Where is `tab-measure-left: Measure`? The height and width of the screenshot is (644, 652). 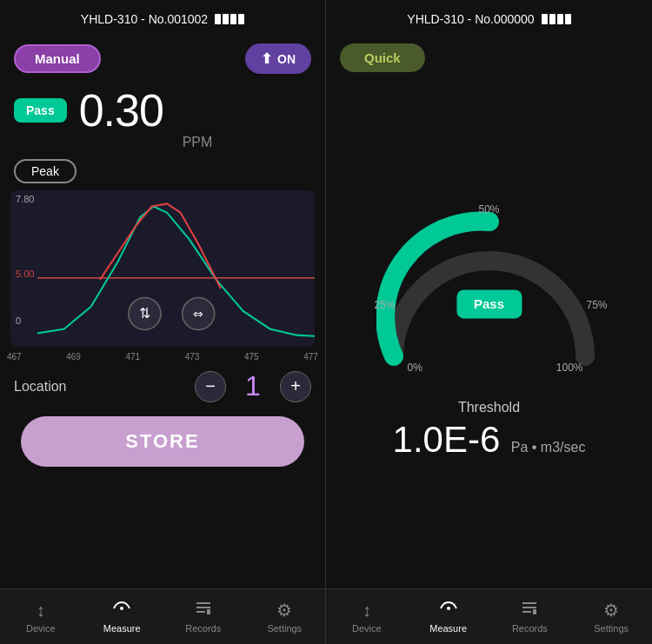 tab-measure-left: Measure is located at coordinates (123, 617).